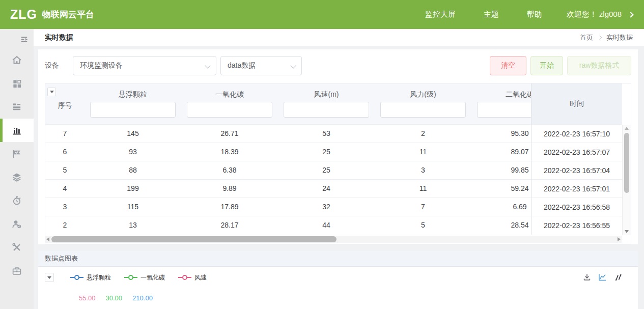 The width and height of the screenshot is (644, 309). I want to click on filter-input-carbon-monoxide, so click(230, 110).